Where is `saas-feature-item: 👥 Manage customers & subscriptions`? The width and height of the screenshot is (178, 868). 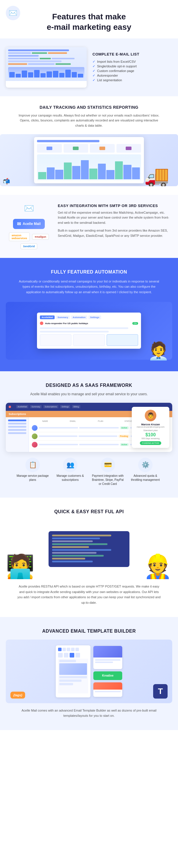
saas-feature-item: 👥 Manage customers & subscriptions is located at coordinates (70, 472).